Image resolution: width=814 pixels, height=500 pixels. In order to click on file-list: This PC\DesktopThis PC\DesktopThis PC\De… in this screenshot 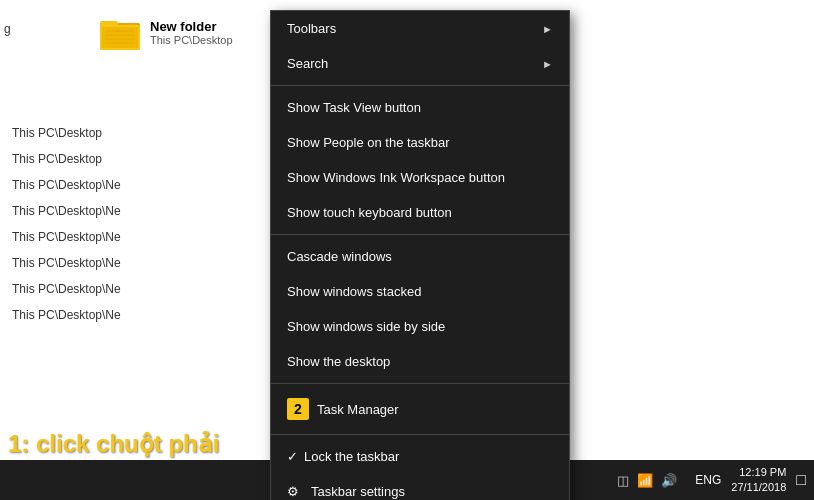, I will do `click(130, 224)`.